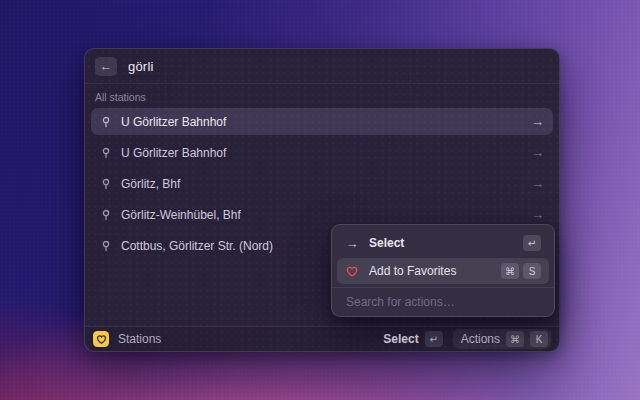 The height and width of the screenshot is (400, 640). What do you see at coordinates (502, 339) in the screenshot?
I see `actions-menu-button: Actions ⌘ K` at bounding box center [502, 339].